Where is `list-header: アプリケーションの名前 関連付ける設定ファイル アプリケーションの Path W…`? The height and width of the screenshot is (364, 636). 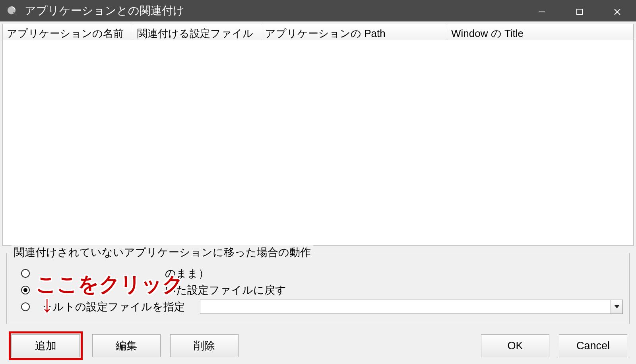
list-header: アプリケーションの名前 関連付ける設定ファイル アプリケーションの Path W… is located at coordinates (318, 32).